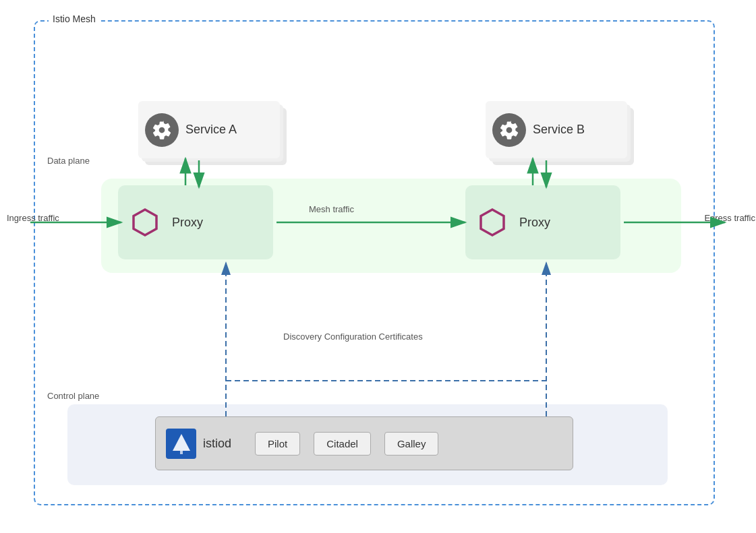  What do you see at coordinates (556, 129) in the screenshot?
I see `service-b-card: Service B` at bounding box center [556, 129].